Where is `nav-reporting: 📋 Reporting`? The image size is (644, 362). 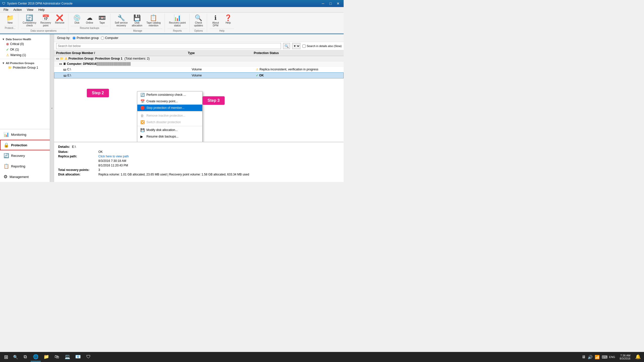 nav-reporting: 📋 Reporting is located at coordinates (27, 166).